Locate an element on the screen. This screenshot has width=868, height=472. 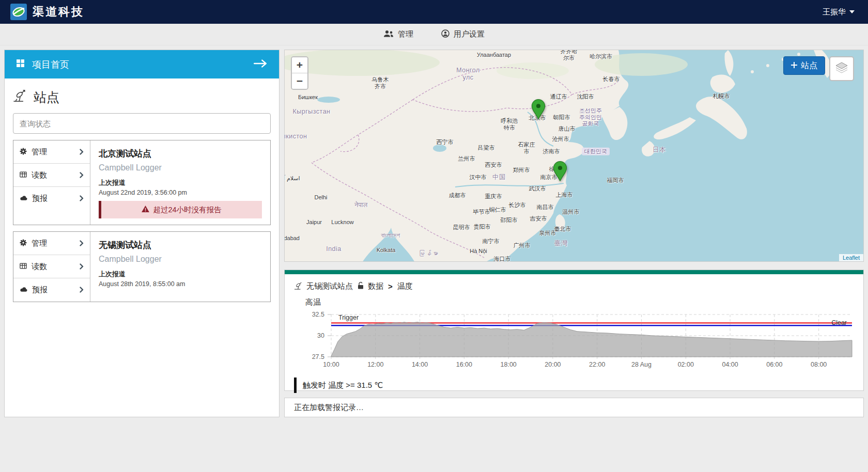
note-accent-bar is located at coordinates (296, 385).